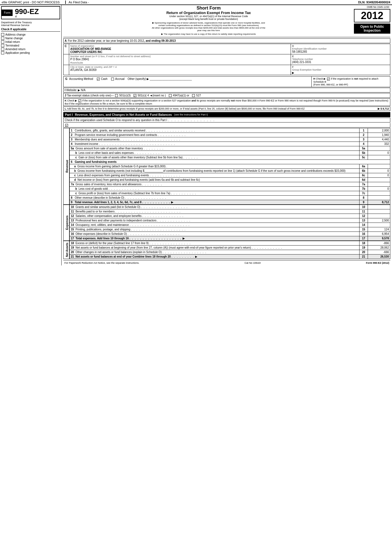 This screenshot has height=539, width=392. What do you see at coordinates (31, 49) in the screenshot?
I see `sidebar-item-amended: Amended return` at bounding box center [31, 49].